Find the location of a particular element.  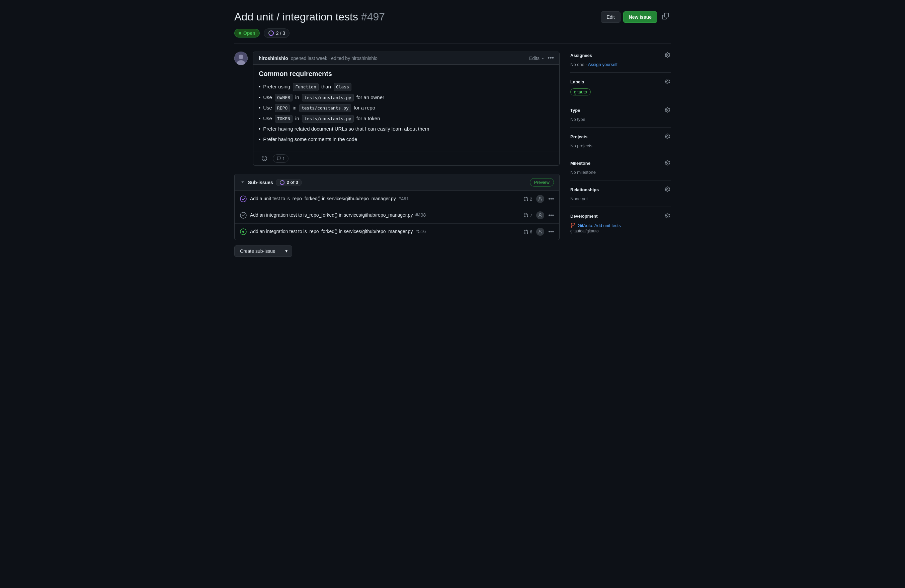

assignees-title: Assignees is located at coordinates (581, 56).